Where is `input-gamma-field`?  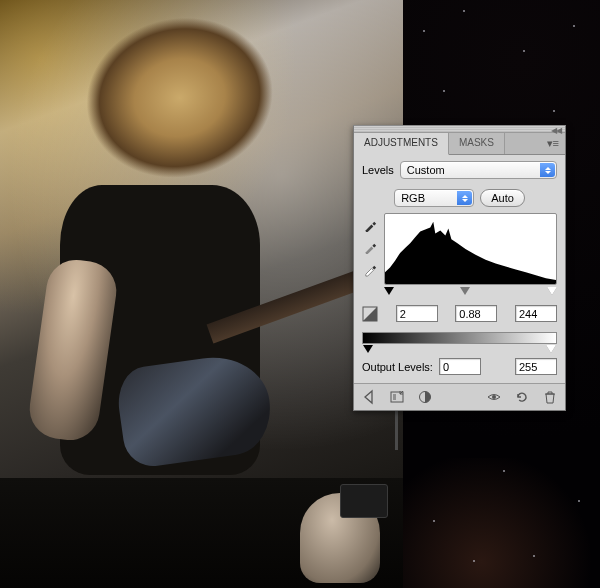 input-gamma-field is located at coordinates (476, 314).